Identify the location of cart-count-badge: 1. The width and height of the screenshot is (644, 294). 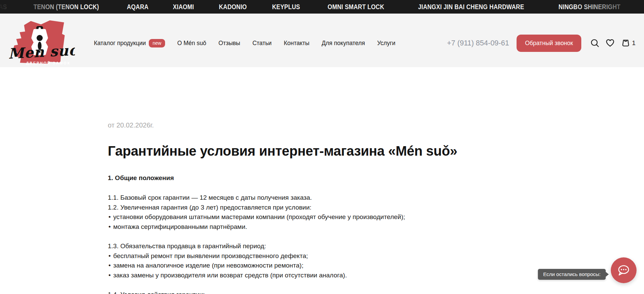
(634, 43).